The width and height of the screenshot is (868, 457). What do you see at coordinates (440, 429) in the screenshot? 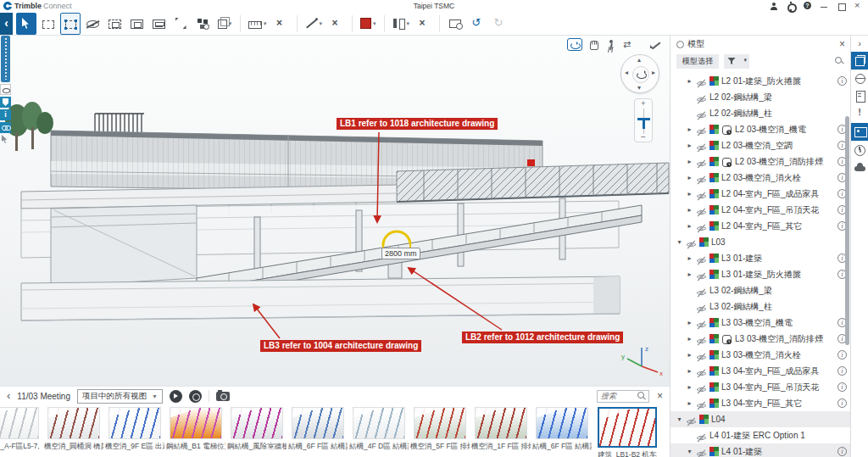
I see `view-thumbnail: 機空消_5F F區 排煙` at bounding box center [440, 429].